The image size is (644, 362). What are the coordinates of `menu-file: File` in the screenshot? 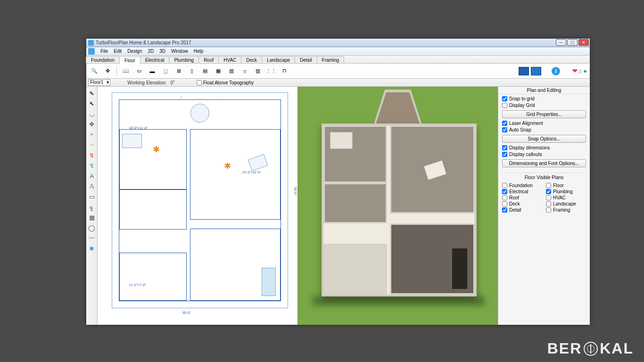 It's located at (104, 51).